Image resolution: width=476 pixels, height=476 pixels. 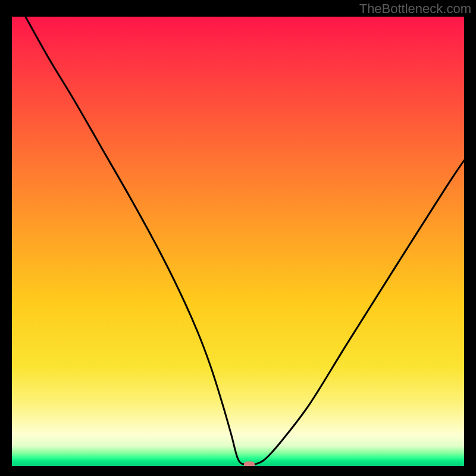 What do you see at coordinates (415, 9) in the screenshot?
I see `watermark-text: TheBottleneck.com` at bounding box center [415, 9].